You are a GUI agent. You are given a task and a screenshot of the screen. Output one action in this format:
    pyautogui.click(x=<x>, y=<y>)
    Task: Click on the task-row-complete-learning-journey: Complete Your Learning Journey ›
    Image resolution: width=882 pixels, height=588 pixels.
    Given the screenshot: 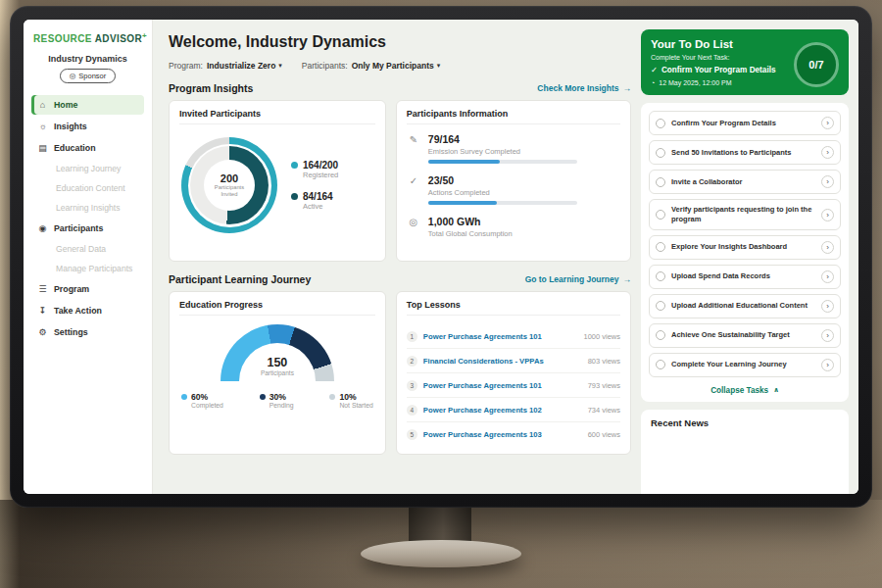 What is the action you would take?
    pyautogui.click(x=745, y=365)
    